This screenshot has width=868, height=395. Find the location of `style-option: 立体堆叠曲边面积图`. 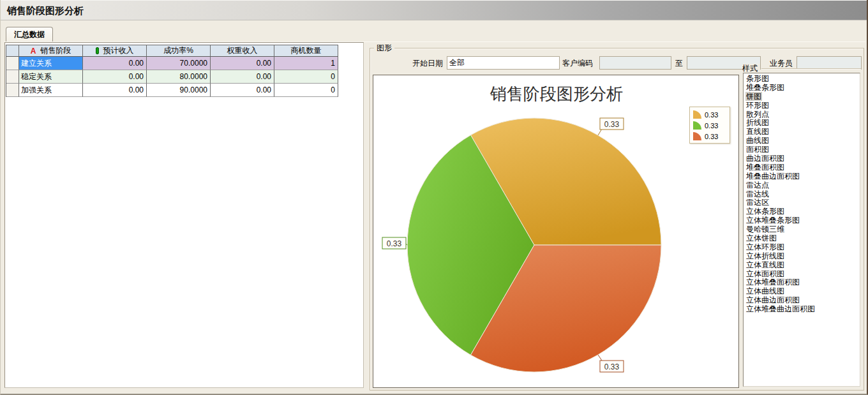

style-option: 立体堆叠曲边面积图 is located at coordinates (803, 309).